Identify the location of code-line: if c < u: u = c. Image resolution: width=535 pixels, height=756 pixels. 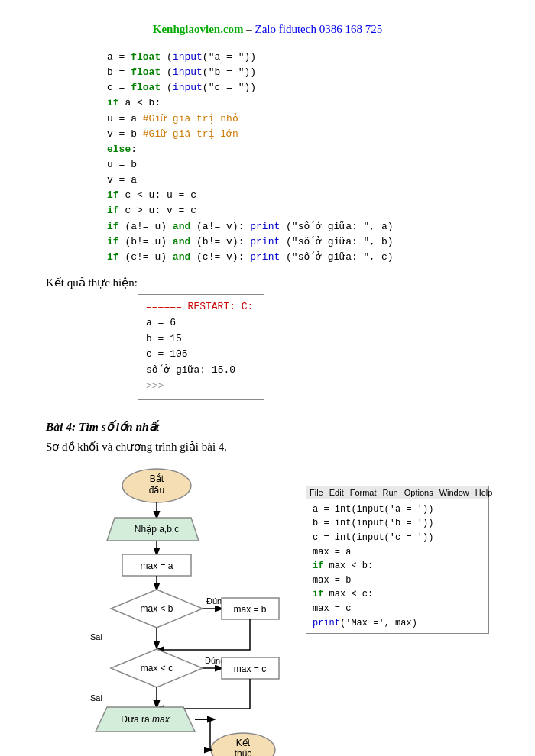
(298, 195).